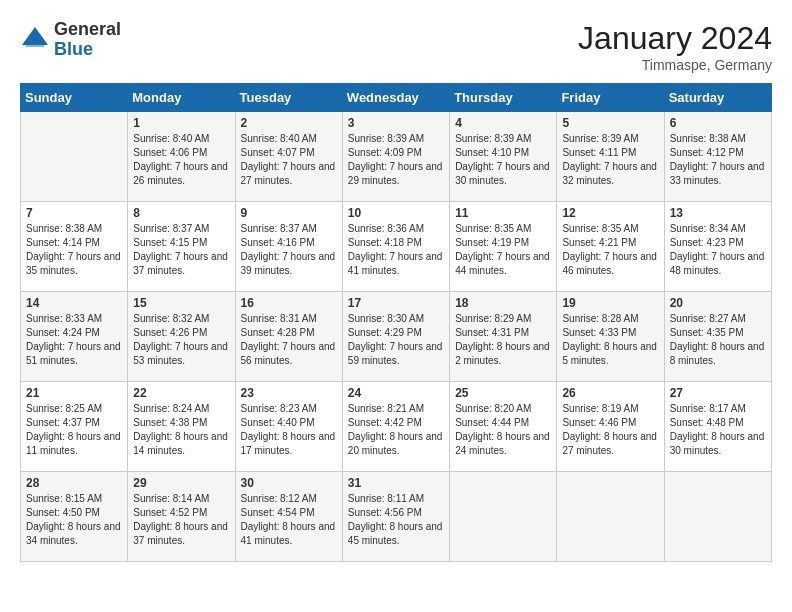  Describe the element at coordinates (610, 427) in the screenshot. I see `calendar-cell: 26Sunrise: 8:19 AM Sunset: 4:46 PM Dayli…` at that location.